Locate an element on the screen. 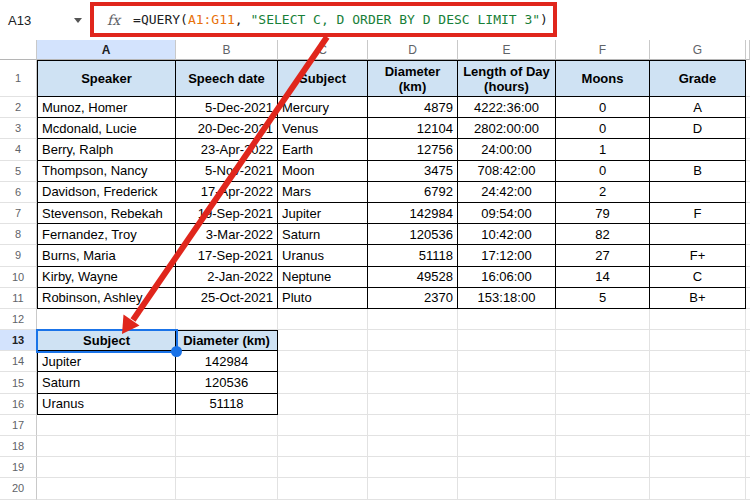 This screenshot has width=750, height=500. cell-C4: Earth is located at coordinates (323, 150).